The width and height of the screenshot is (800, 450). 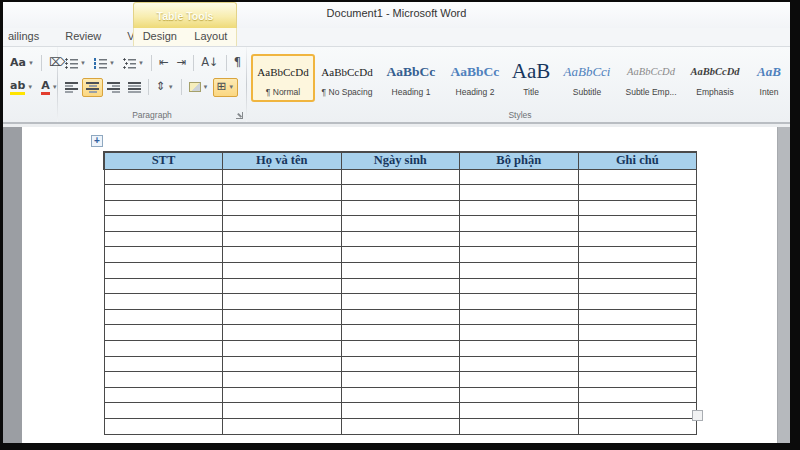 I want to click on bullets-button: ▼, so click(x=76, y=64).